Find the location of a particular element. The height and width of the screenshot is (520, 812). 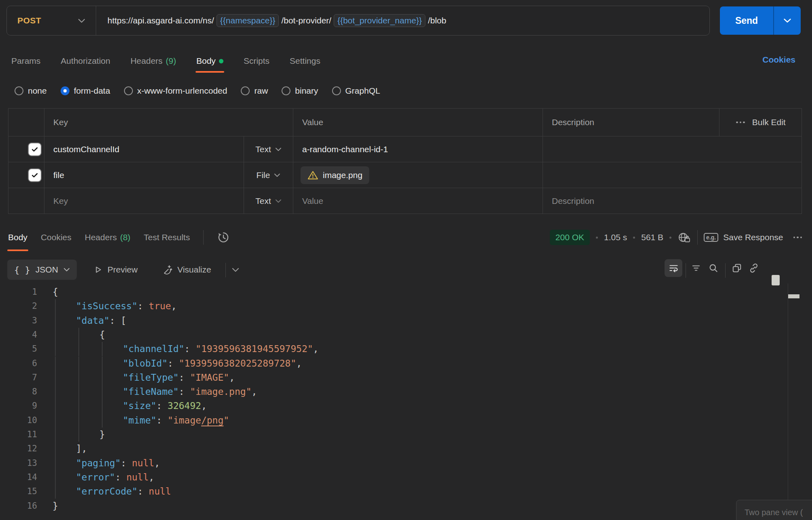

radio-x-www-form-urlencoded: x-www-form-urlencoded is located at coordinates (176, 91).